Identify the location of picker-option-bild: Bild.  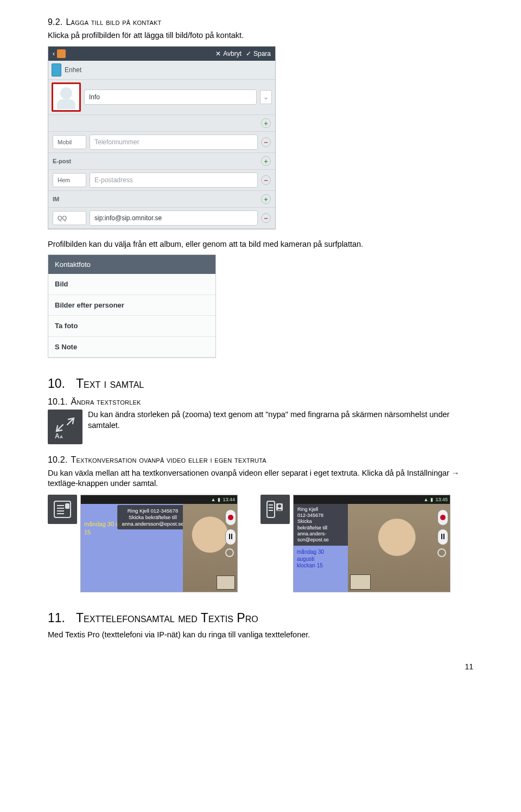
(132, 284).